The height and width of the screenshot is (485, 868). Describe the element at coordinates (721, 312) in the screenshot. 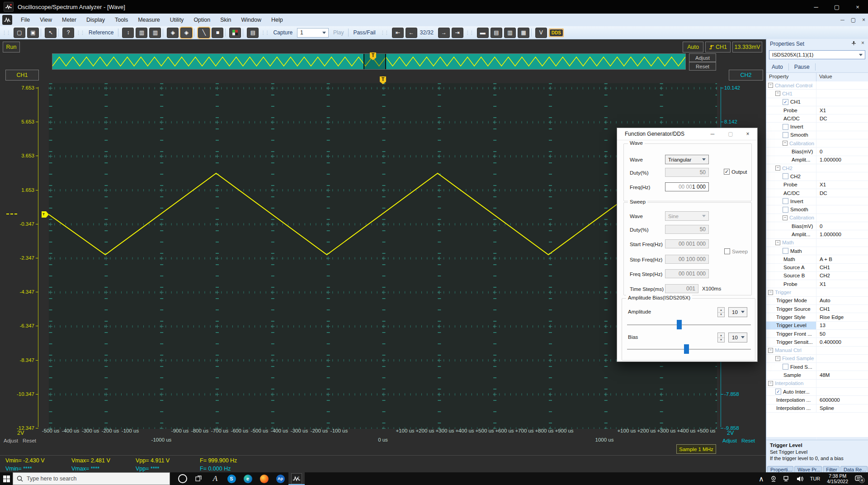

I see `amplitude-stepper: ▲▼` at that location.